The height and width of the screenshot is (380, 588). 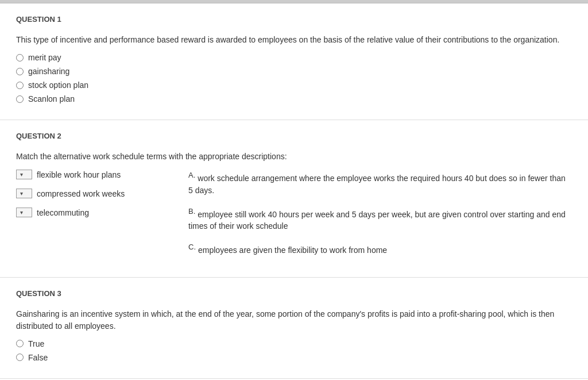 What do you see at coordinates (294, 57) in the screenshot?
I see `q1-option-merit-pay: merit pay` at bounding box center [294, 57].